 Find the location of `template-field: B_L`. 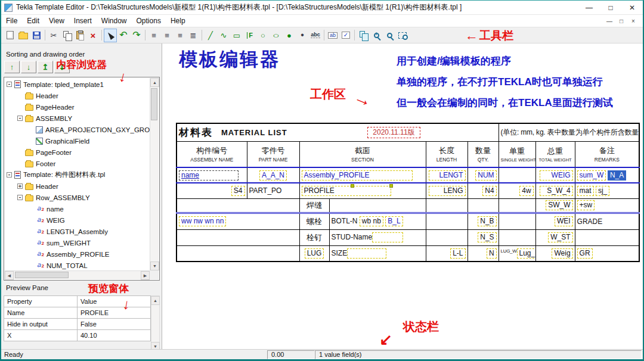

template-field: B_L is located at coordinates (394, 222).